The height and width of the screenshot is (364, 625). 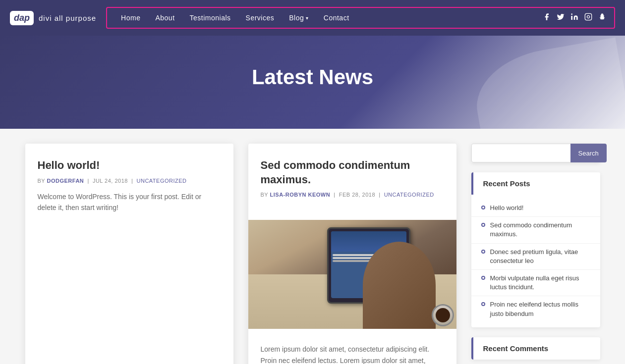 I want to click on logo-text: divi all purpose, so click(x=67, y=18).